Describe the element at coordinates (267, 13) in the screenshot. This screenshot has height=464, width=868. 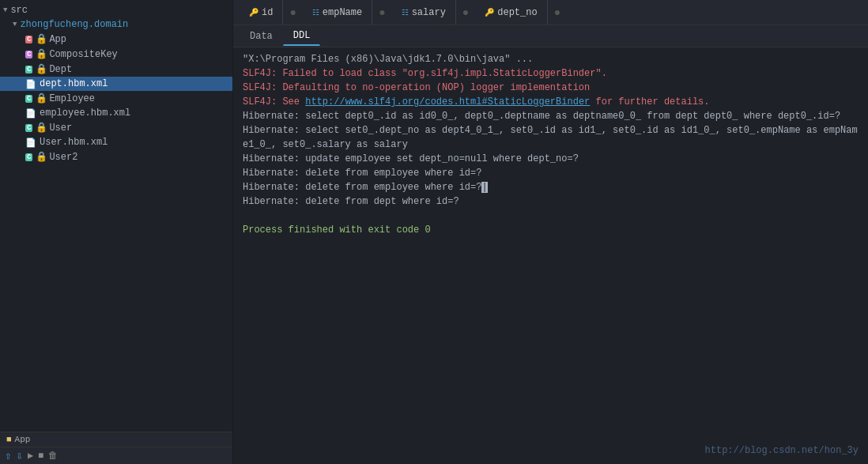
I see `col-id-label: id` at that location.